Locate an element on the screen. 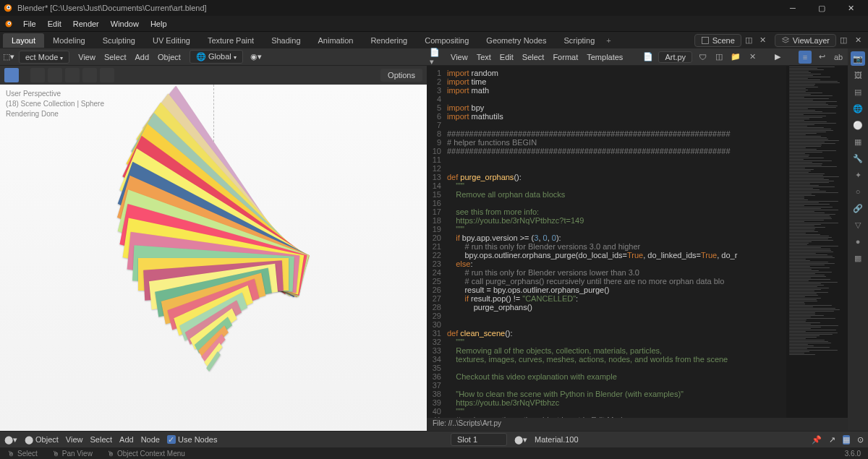 The height and width of the screenshot is (459, 868). run-script-button: ▶ is located at coordinates (778, 57).